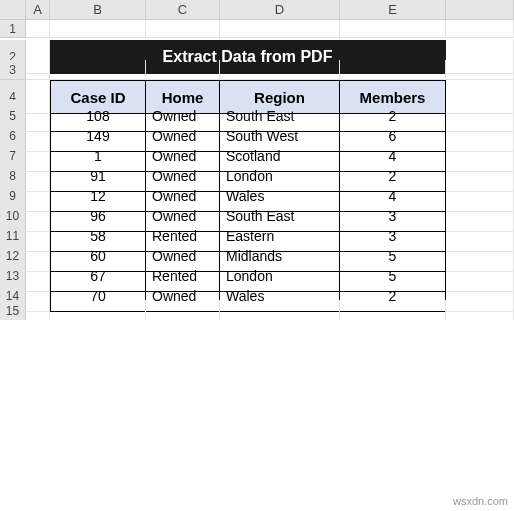 The height and width of the screenshot is (511, 514). I want to click on cell-B1, so click(98, 29).